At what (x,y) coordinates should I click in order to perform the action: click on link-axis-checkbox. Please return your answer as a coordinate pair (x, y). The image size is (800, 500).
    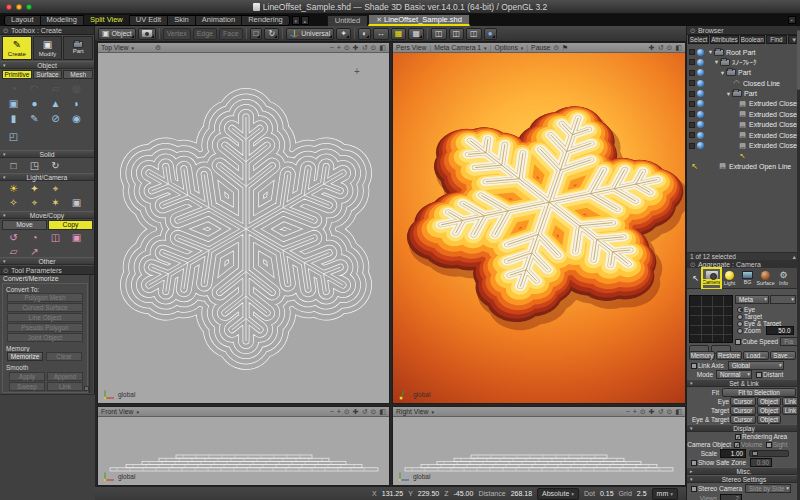
    Looking at the image, I should click on (694, 366).